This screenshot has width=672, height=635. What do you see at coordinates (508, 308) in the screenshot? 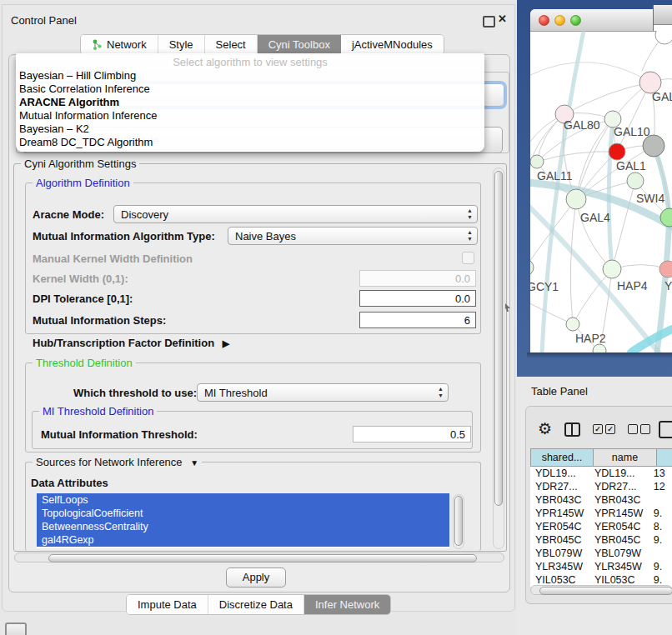
I see `mouse-cursor-icon` at bounding box center [508, 308].